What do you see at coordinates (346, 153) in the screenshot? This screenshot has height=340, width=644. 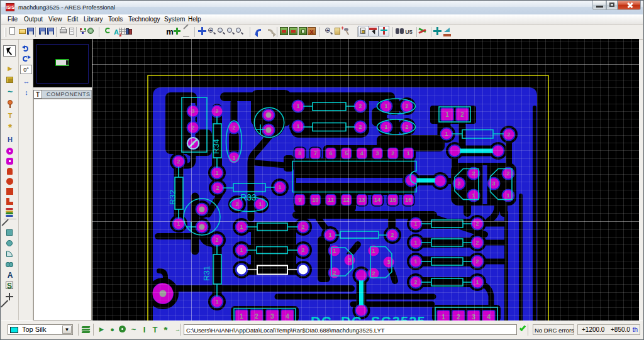 I see `svg-text: 5` at bounding box center [346, 153].